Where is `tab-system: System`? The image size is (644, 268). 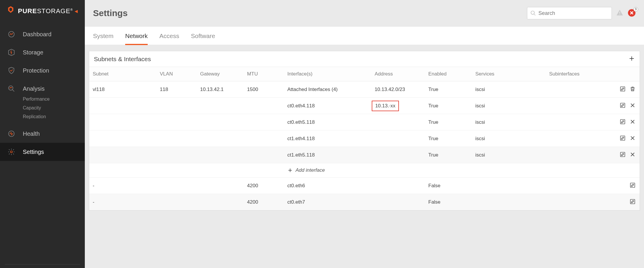 tab-system: System is located at coordinates (103, 36).